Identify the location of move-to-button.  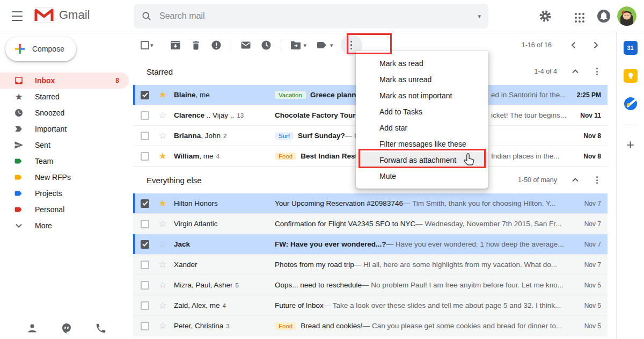
(296, 45).